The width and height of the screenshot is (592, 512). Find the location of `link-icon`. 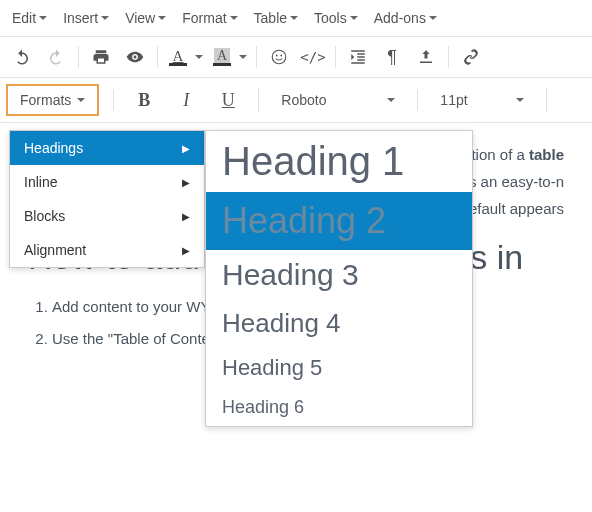

link-icon is located at coordinates (471, 57).